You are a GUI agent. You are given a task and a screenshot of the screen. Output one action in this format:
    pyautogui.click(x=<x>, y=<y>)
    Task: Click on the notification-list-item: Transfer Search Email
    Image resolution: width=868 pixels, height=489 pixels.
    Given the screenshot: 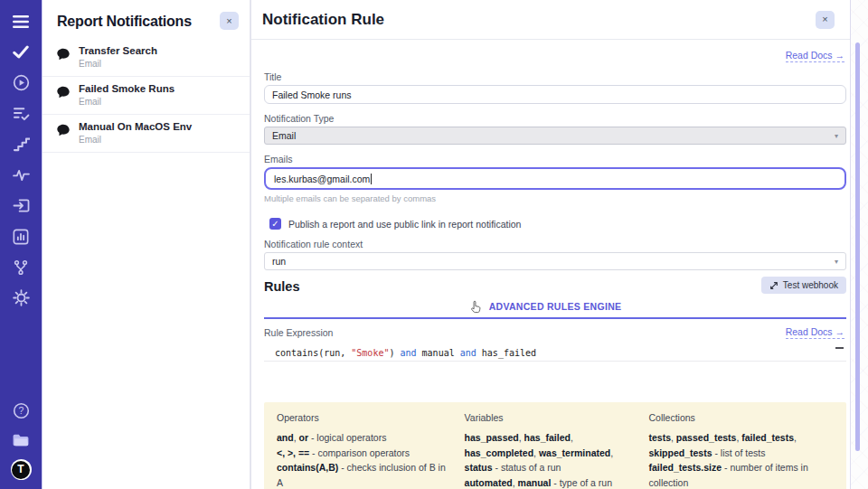 What is the action you would take?
    pyautogui.click(x=146, y=58)
    